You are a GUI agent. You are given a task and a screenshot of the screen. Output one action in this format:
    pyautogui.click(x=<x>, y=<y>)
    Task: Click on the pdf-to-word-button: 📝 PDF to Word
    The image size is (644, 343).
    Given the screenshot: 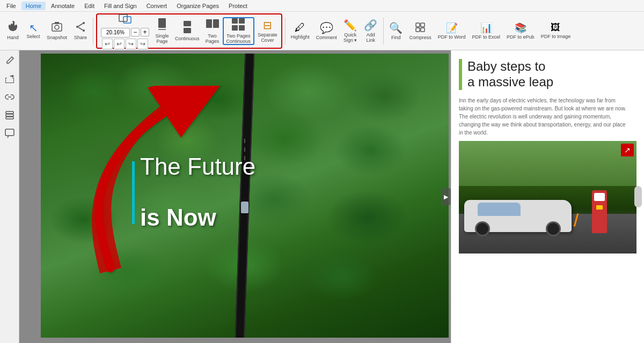 What is the action you would take?
    pyautogui.click(x=452, y=31)
    